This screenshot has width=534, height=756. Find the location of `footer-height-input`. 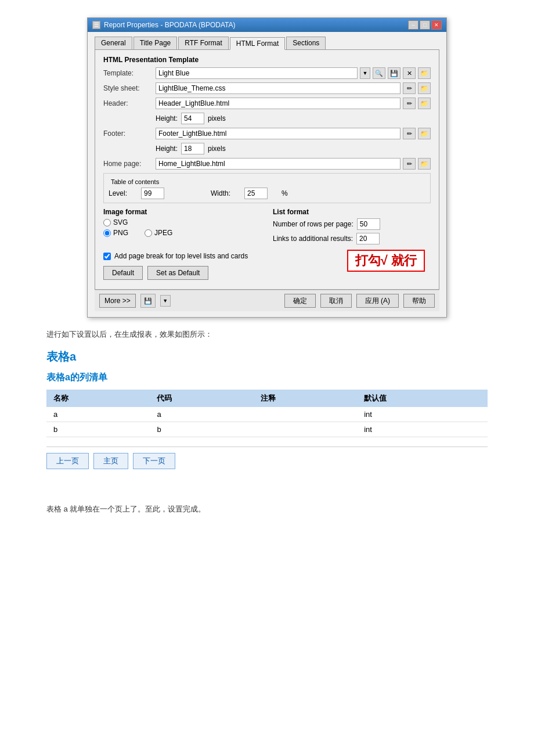

footer-height-input is located at coordinates (193, 149).